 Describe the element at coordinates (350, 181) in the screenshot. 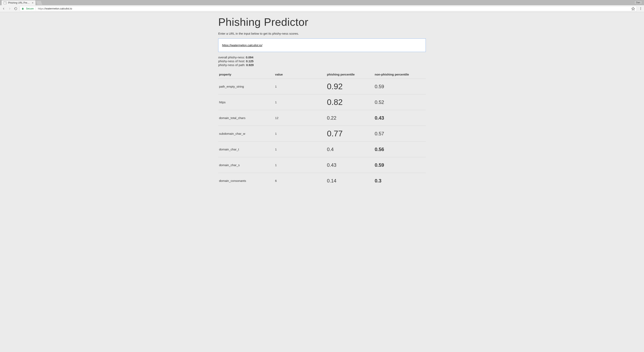

I see `cell-phishing-percentile: 0.14` at that location.